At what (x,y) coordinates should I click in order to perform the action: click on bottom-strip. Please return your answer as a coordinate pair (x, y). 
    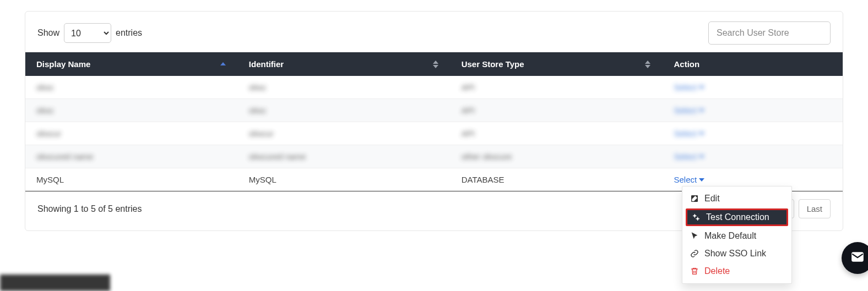
    Looking at the image, I should click on (55, 283).